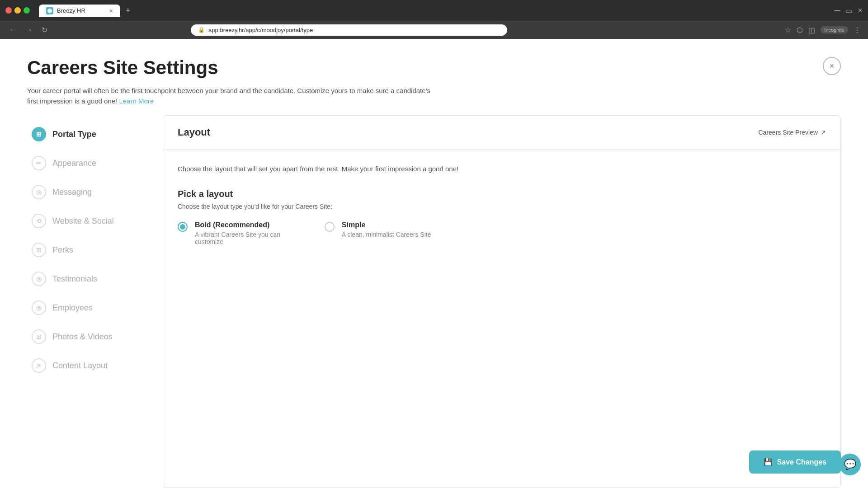 The width and height of the screenshot is (868, 488). Describe the element at coordinates (90, 134) in the screenshot. I see `sidebar-item-portal-type: ⊞Portal Type` at that location.